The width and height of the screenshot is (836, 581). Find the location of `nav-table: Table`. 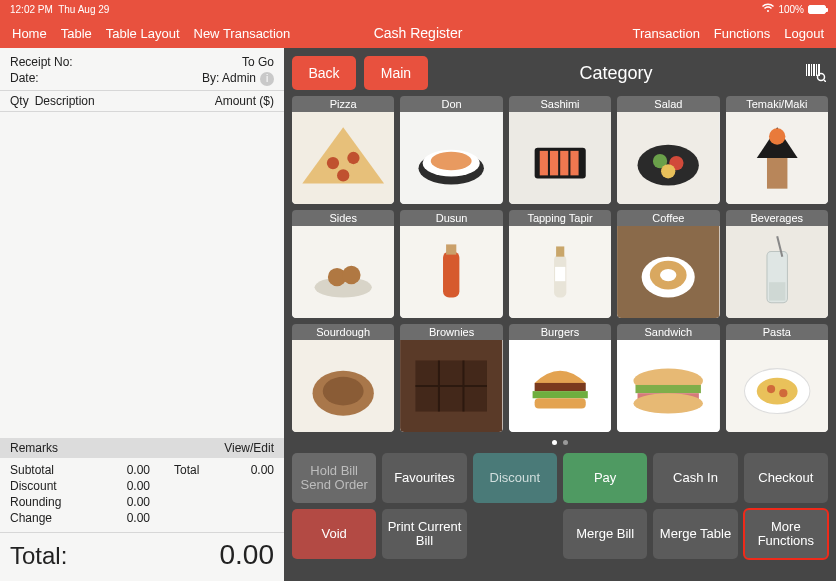

nav-table: Table is located at coordinates (76, 34).